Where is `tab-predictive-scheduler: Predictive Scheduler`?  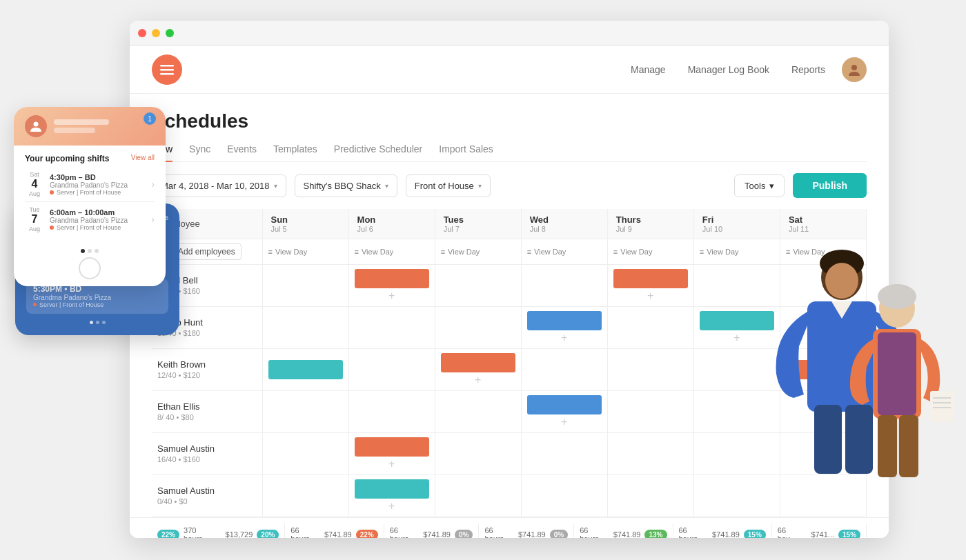 tab-predictive-scheduler: Predictive Scheduler is located at coordinates (378, 152).